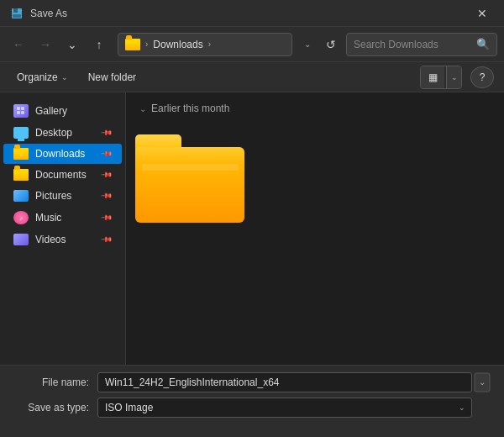 Image resolution: width=504 pixels, height=437 pixels. I want to click on up-button: ↑, so click(99, 45).